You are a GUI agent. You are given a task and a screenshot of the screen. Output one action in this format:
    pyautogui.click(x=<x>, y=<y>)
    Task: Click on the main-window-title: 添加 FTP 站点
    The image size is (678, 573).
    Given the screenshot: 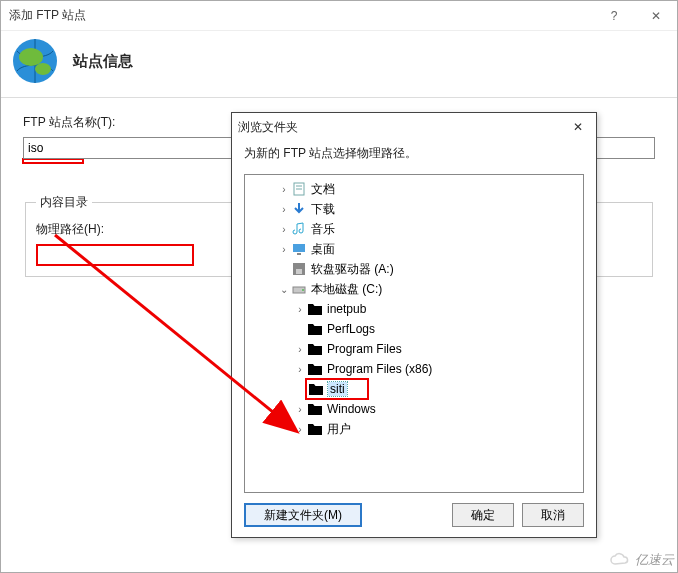 What is the action you would take?
    pyautogui.click(x=48, y=16)
    